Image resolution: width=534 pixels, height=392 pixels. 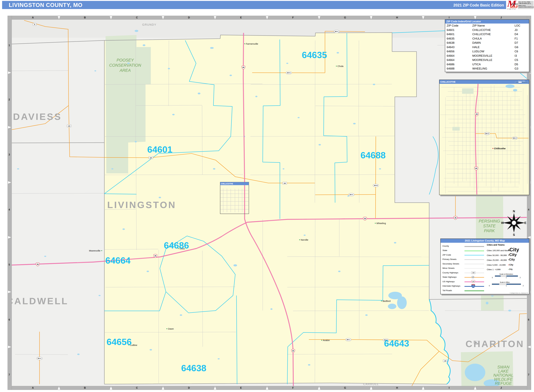 I want to click on town-farmersville: Farmersville, so click(x=251, y=44).